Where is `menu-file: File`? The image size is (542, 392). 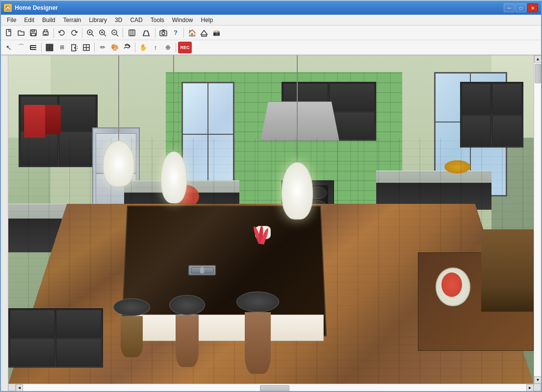 menu-file: File is located at coordinates (12, 20).